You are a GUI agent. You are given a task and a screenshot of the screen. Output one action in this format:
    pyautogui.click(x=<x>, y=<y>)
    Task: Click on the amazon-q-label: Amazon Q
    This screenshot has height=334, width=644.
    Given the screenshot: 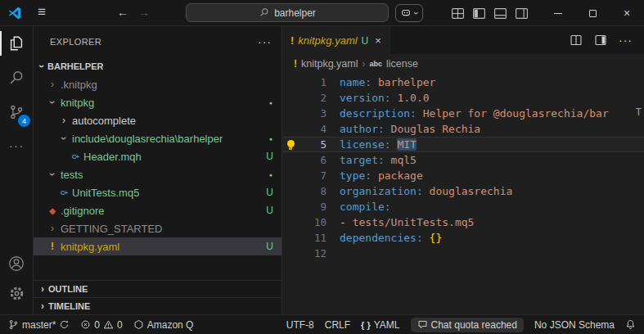 What is the action you would take?
    pyautogui.click(x=170, y=325)
    